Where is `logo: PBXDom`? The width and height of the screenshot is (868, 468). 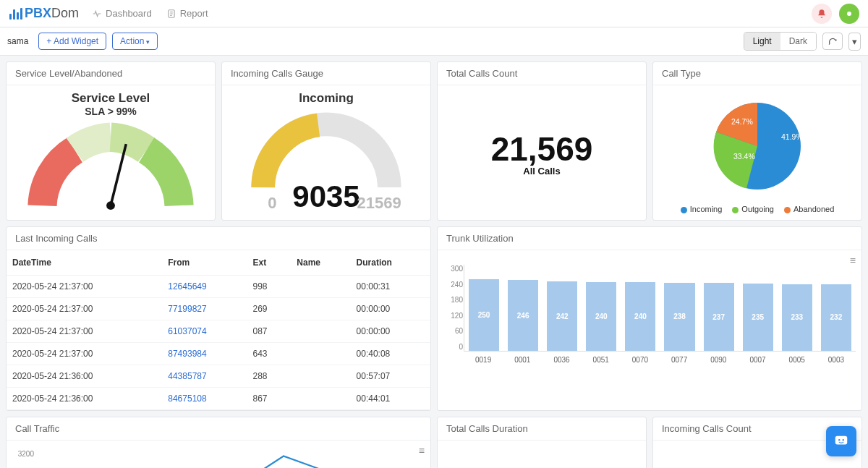 logo: PBXDom is located at coordinates (43, 13).